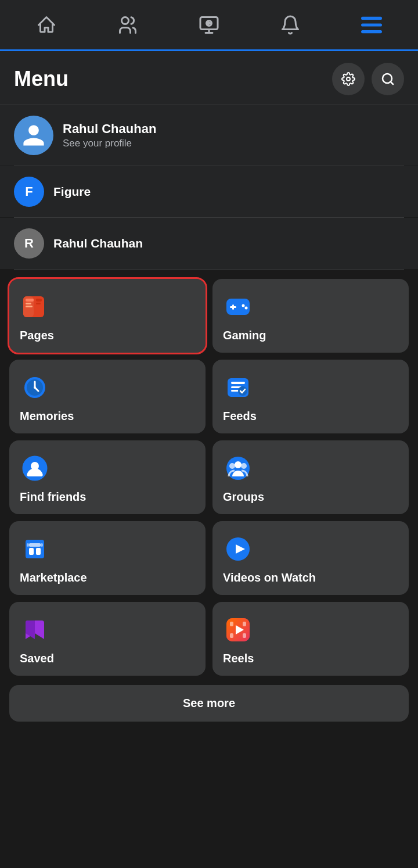 This screenshot has height=868, width=418. Describe the element at coordinates (34, 135) in the screenshot. I see `profile-avatar` at that location.